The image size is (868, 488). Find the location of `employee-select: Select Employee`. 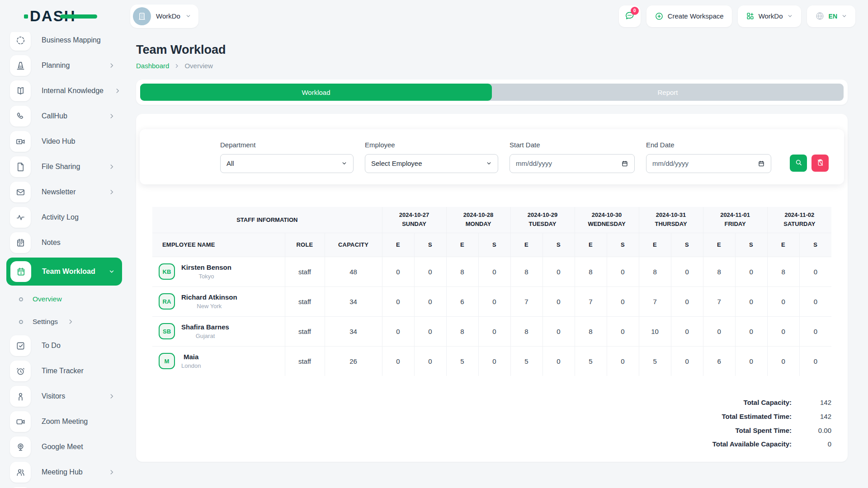

employee-select: Select Employee is located at coordinates (431, 164).